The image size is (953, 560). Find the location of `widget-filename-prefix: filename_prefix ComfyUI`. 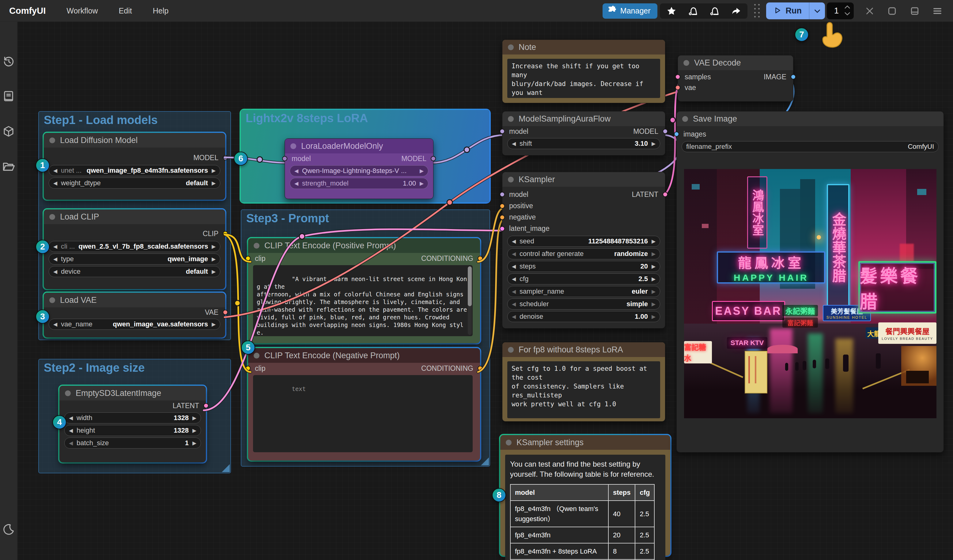

widget-filename-prefix: filename_prefix ComfyUI is located at coordinates (810, 147).